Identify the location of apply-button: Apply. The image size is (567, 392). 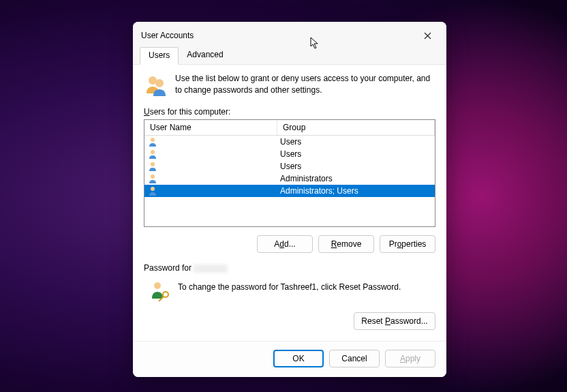
(410, 359).